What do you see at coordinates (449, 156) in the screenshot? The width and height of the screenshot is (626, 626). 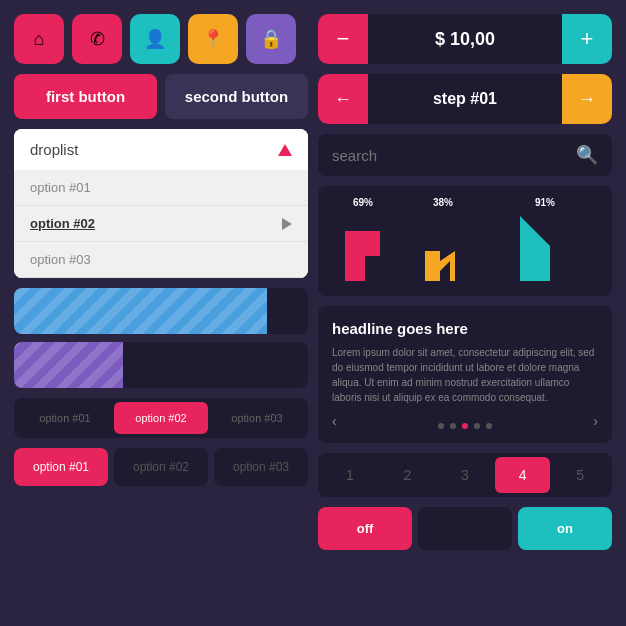 I see `search-input` at bounding box center [449, 156].